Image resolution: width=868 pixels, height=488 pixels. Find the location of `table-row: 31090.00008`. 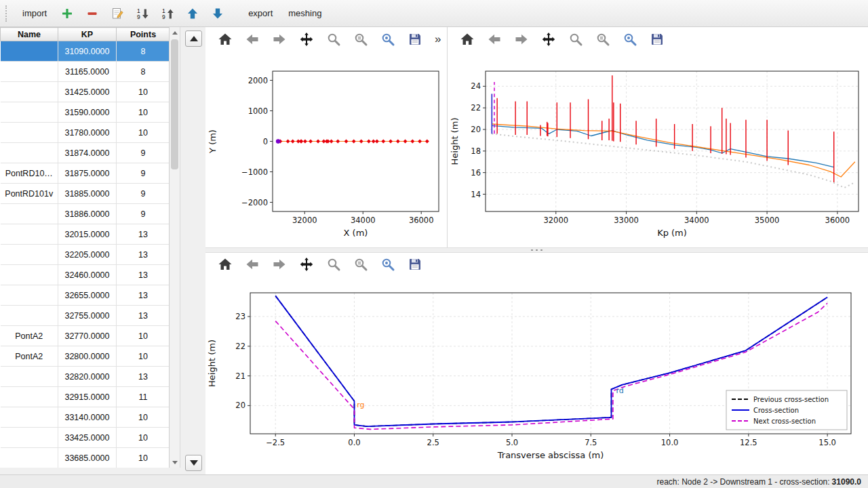

table-row: 31090.00008 is located at coordinates (85, 52).